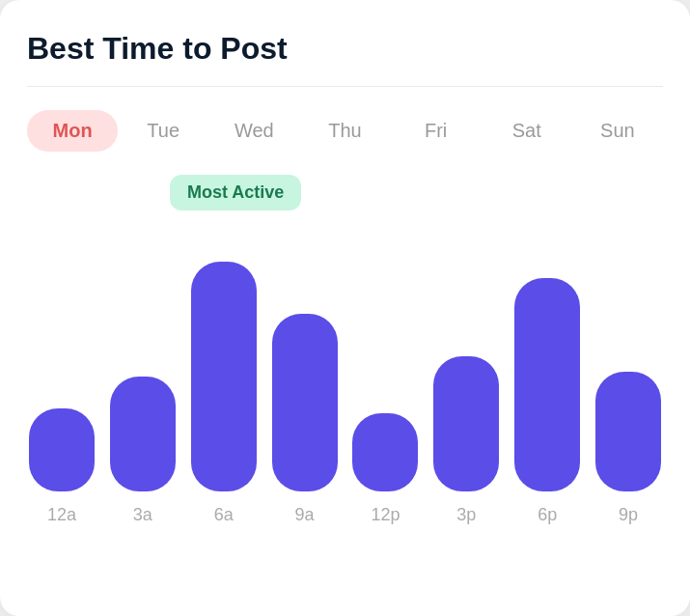 The image size is (690, 616). What do you see at coordinates (143, 516) in the screenshot?
I see `x-label: 3a` at bounding box center [143, 516].